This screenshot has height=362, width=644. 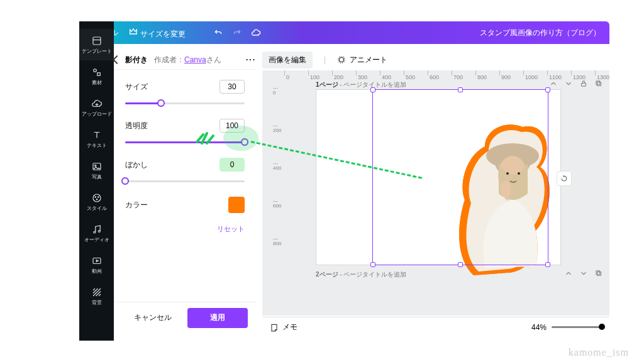 I want to click on color-label: カラー, so click(x=136, y=205).